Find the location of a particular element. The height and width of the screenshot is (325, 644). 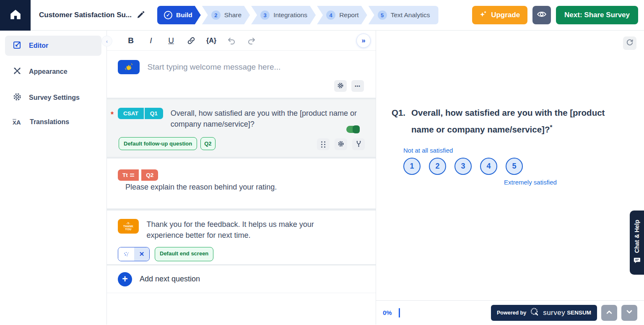

powered-by-label: Powered by is located at coordinates (512, 313).